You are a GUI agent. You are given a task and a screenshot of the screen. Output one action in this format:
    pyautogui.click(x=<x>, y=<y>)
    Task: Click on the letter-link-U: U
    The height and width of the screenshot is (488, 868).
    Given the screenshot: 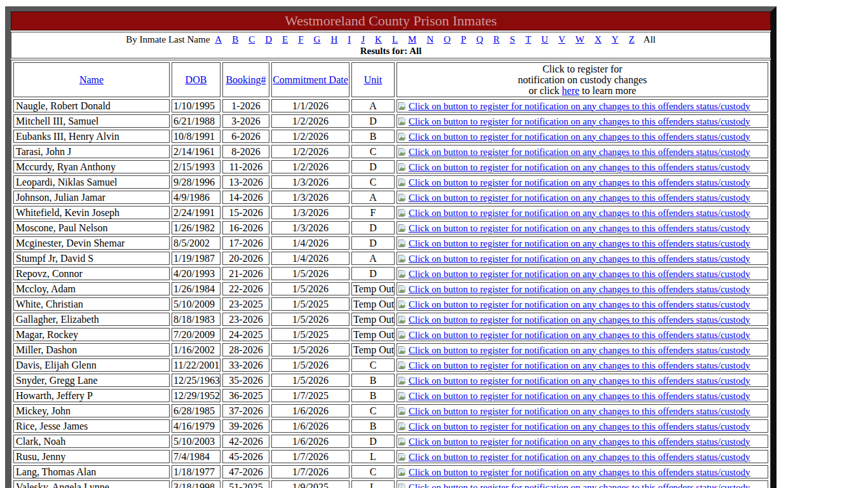 What is the action you would take?
    pyautogui.click(x=545, y=39)
    